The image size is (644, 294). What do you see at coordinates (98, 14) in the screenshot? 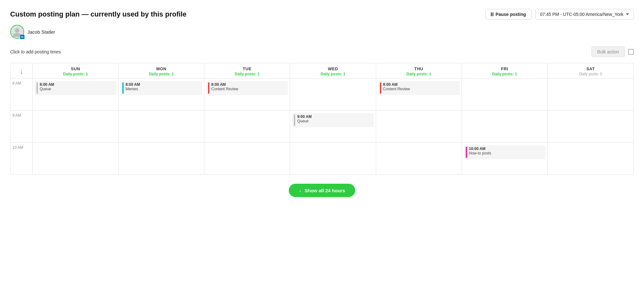
I see `page-title: Custom posting plan — currently used by …` at bounding box center [98, 14].